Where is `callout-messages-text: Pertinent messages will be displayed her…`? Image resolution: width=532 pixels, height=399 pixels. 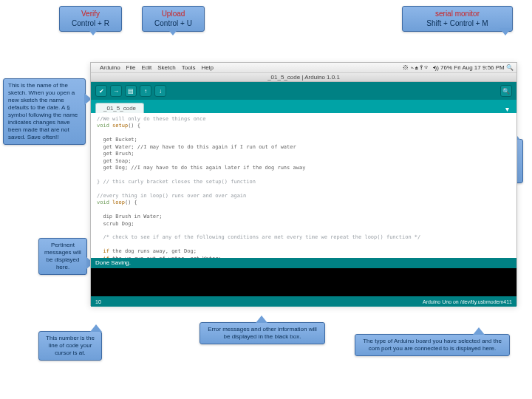 callout-messages-text: Pertinent messages will be displayed her… is located at coordinates (63, 256).